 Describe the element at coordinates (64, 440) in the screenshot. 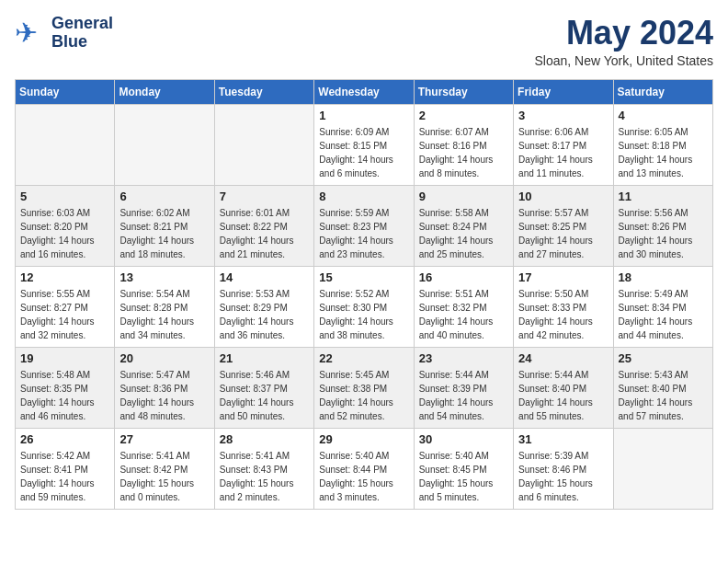

I see `day-number: 26` at that location.